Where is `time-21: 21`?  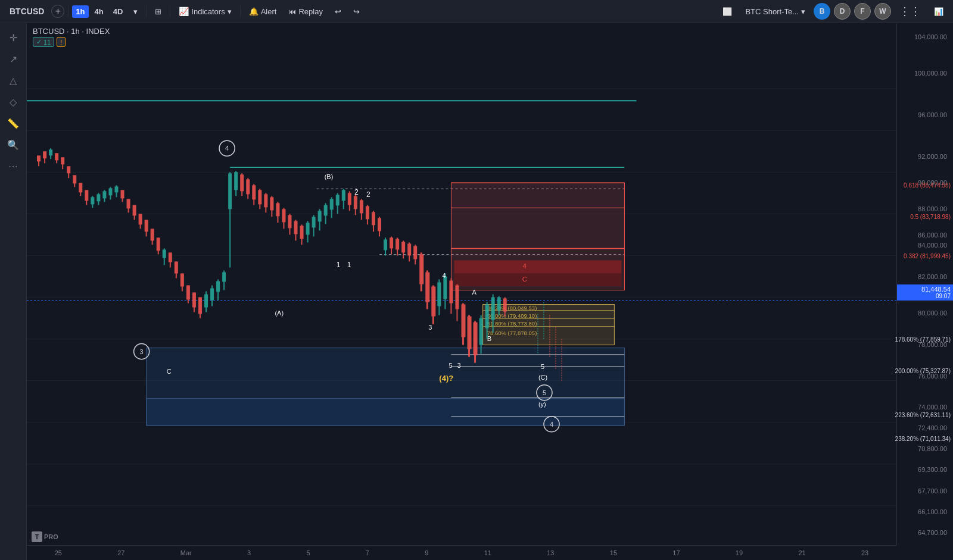 time-21: 21 is located at coordinates (802, 553).